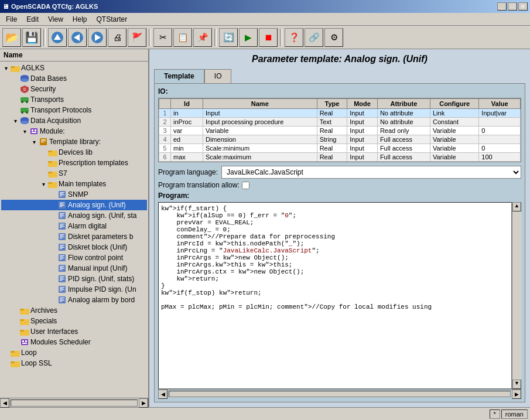 This screenshot has width=530, height=420. What do you see at coordinates (74, 216) in the screenshot?
I see `tree-item-analog-sign-unif-sta: Analog sign. (Unif, sta` at bounding box center [74, 216].